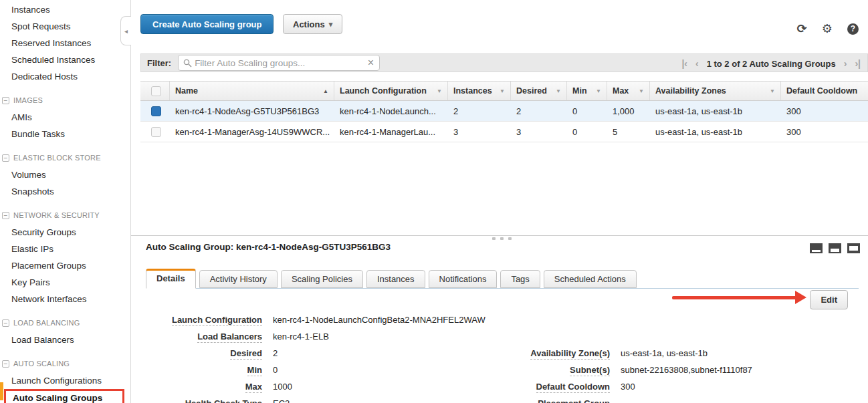 Image resolution: width=868 pixels, height=403 pixels. I want to click on tab-tags: Tags, so click(520, 279).